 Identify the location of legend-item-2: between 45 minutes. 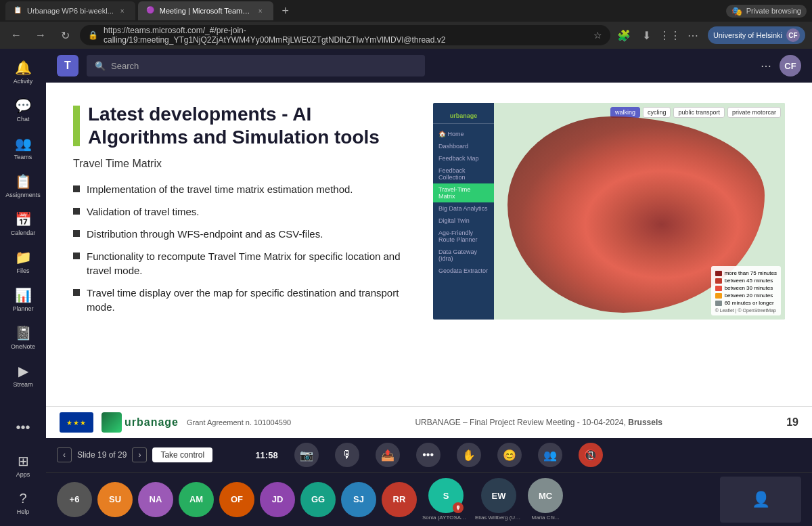
(746, 280).